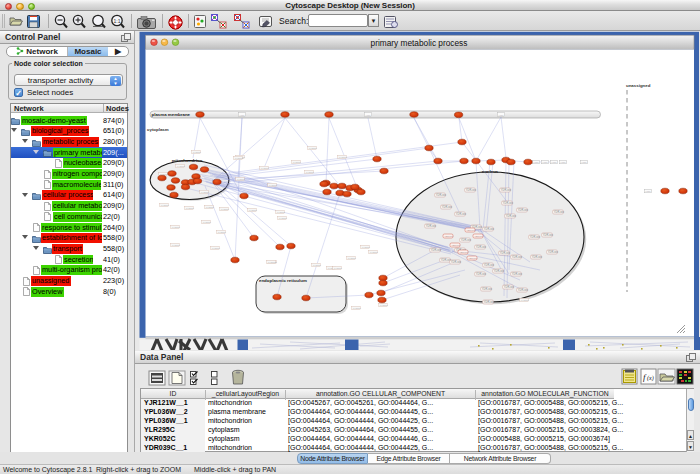 The image size is (700, 474). What do you see at coordinates (283, 280) in the screenshot?
I see `svg-text: endoplasmic reticulum` at bounding box center [283, 280].